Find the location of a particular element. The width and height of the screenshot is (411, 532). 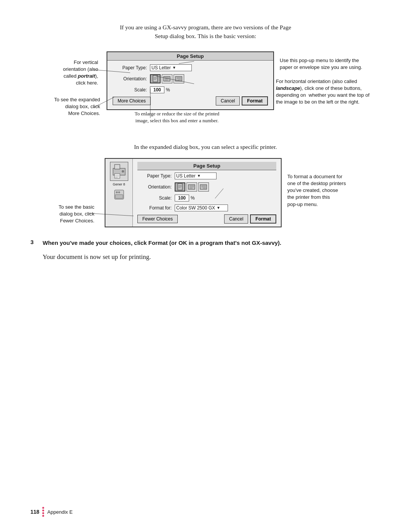

printer-name-label: Gener 8 is located at coordinates (119, 184).